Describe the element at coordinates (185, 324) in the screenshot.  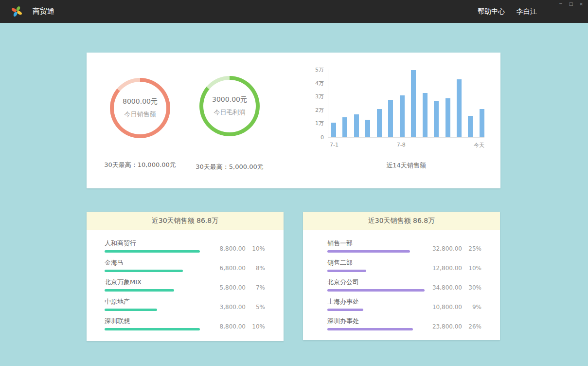
I see `list-item: 深圳联想8,800.0010%` at that location.